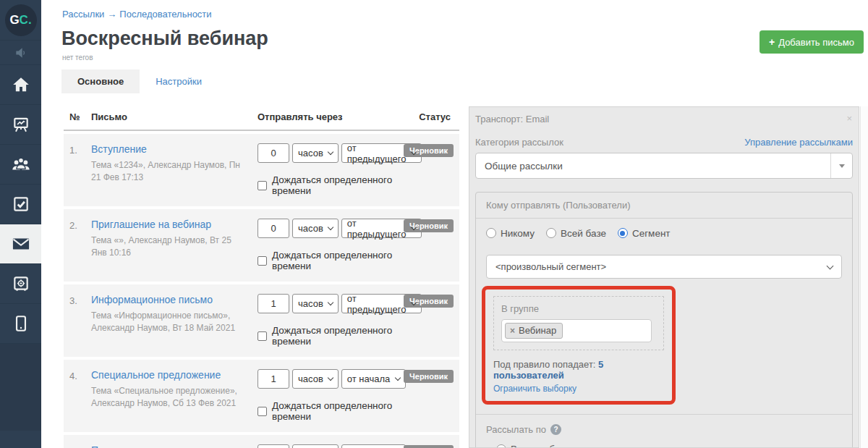 The image size is (868, 448). I want to click on chart-board-icon, so click(21, 124).